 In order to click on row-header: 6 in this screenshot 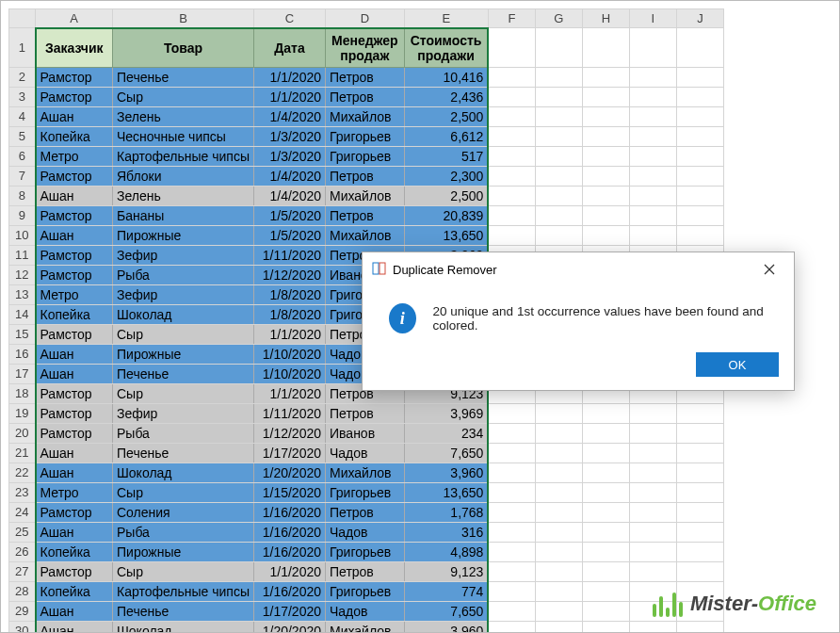, I will do `click(23, 156)`.